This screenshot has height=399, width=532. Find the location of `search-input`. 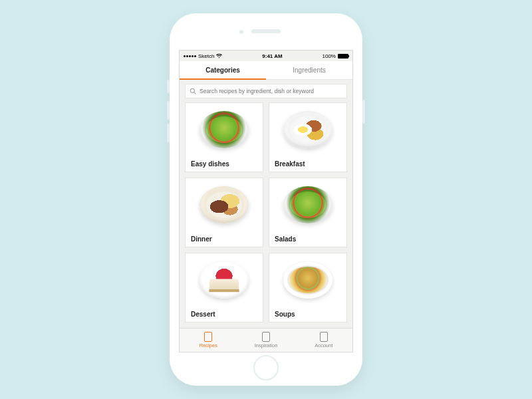

search-input is located at coordinates (271, 91).